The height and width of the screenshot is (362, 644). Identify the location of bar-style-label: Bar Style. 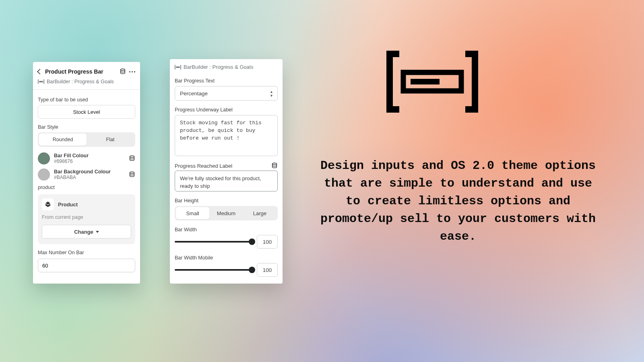
(87, 127).